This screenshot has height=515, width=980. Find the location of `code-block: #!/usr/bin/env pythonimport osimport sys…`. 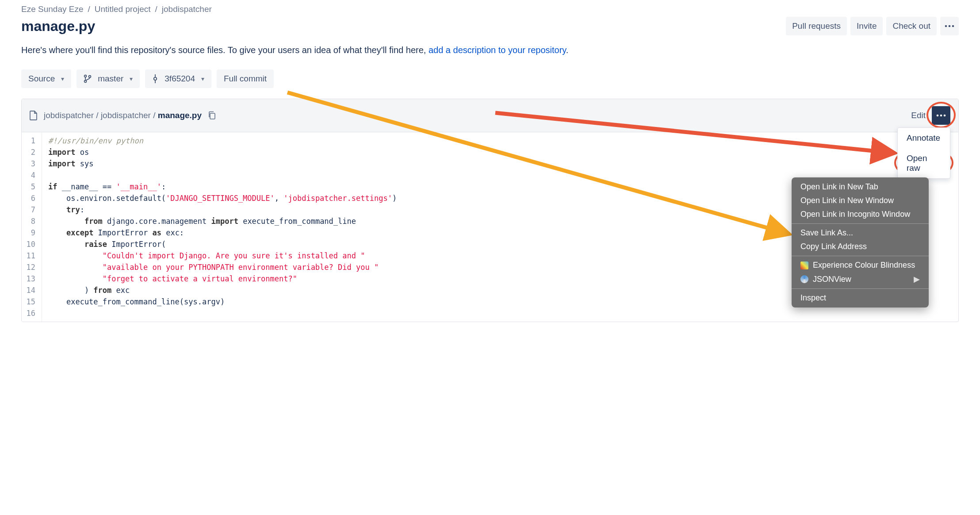

code-block: #!/usr/bin/env pythonimport osimport sys… is located at coordinates (222, 227).